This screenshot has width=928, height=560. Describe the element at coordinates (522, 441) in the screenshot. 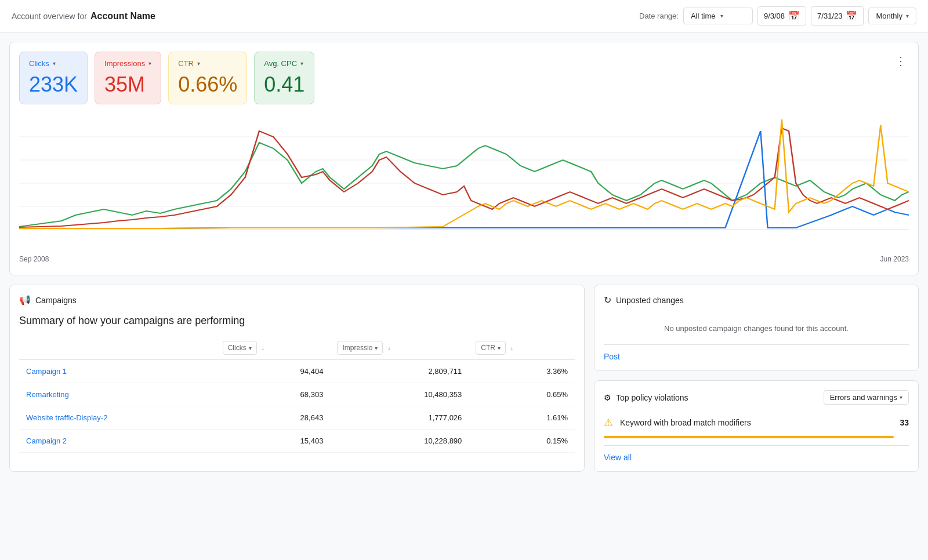

I see `campaign-4-ctr: 0.15%` at that location.